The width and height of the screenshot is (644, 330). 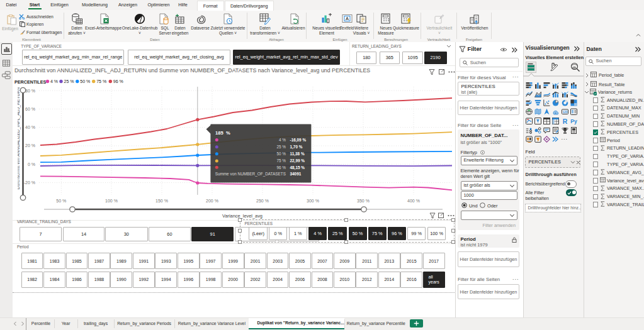 I want to click on svg-text: 350 %, so click(x=363, y=201).